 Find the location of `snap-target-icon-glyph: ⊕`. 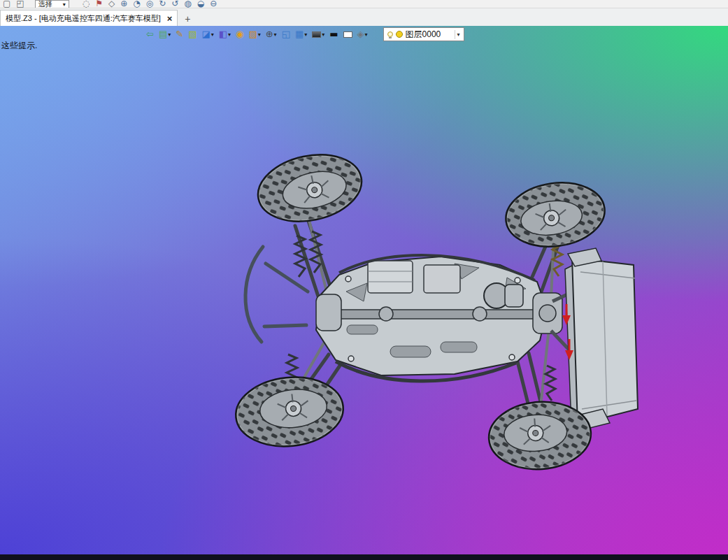

snap-target-icon-glyph: ⊕ is located at coordinates (270, 34).